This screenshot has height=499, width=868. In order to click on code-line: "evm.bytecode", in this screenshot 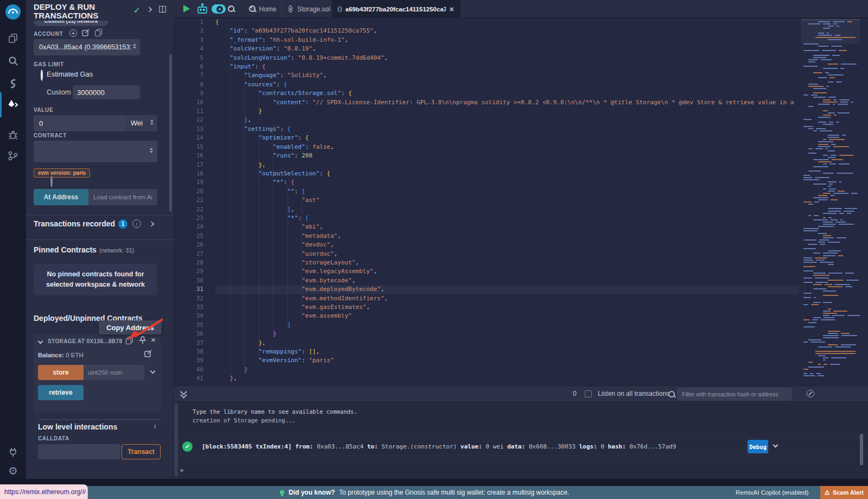, I will do `click(507, 281)`.